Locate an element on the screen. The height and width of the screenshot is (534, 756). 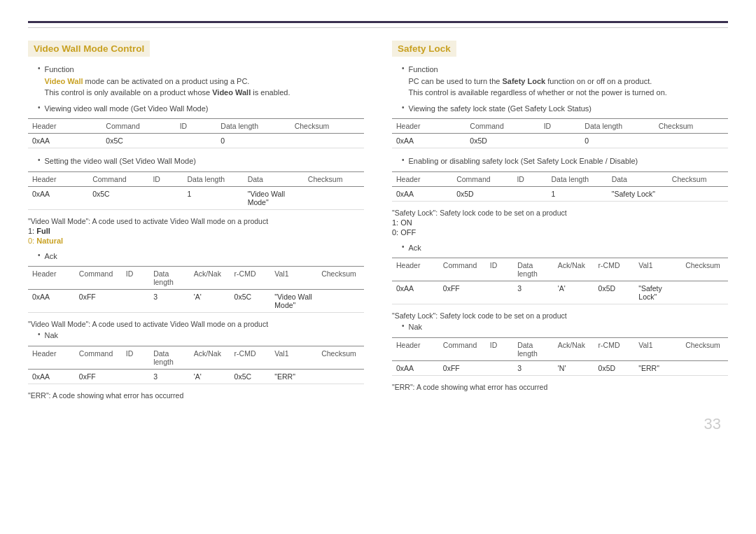
left-section-title: Video Wall Mode Control is located at coordinates (89, 49).